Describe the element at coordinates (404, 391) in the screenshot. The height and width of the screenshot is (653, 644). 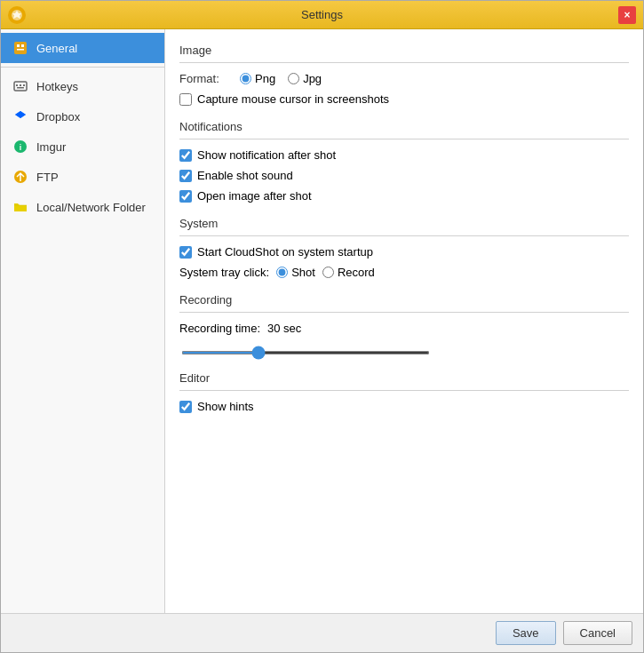
I see `editor-section-divider` at that location.